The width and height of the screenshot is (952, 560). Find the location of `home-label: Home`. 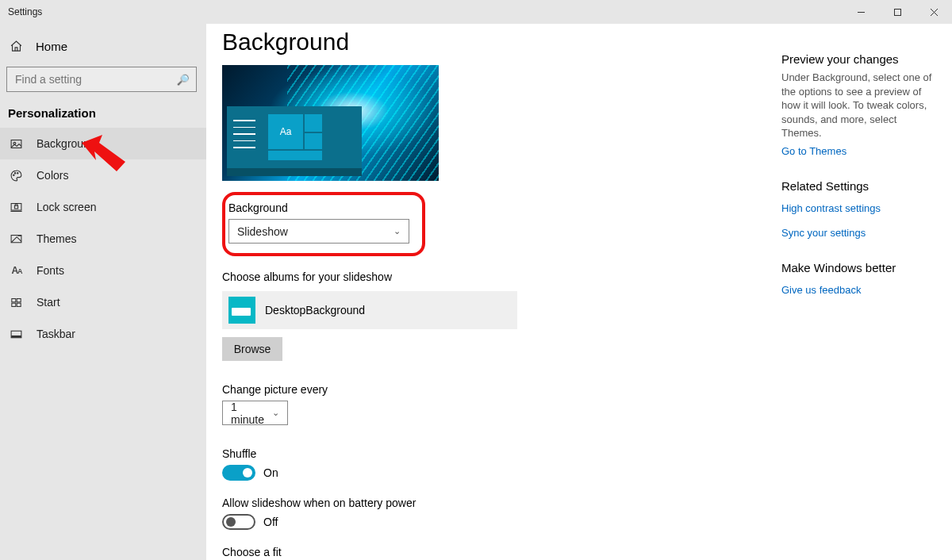

home-label: Home is located at coordinates (52, 46).